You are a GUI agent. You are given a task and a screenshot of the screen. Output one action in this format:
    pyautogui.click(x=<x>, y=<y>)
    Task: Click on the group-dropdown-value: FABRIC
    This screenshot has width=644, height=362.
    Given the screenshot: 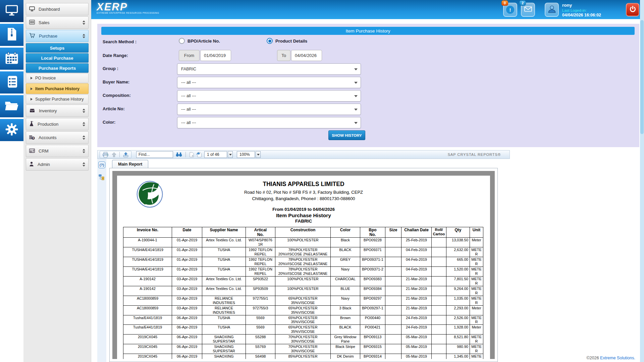 What is the action you would take?
    pyautogui.click(x=189, y=69)
    